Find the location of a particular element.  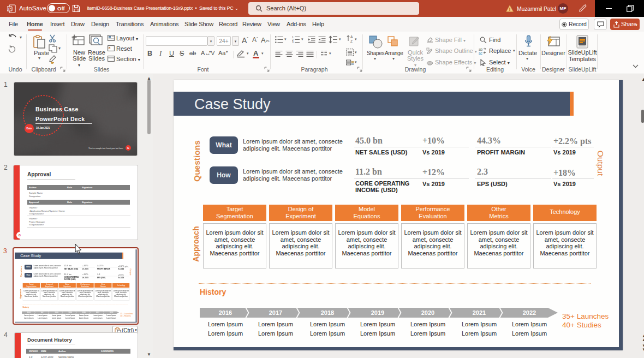

svg-text: ac is located at coordinates (481, 53).